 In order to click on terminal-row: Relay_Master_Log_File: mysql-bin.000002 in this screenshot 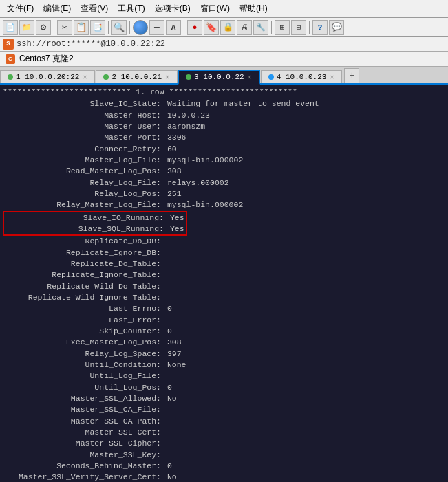, I will do `click(224, 205)`.